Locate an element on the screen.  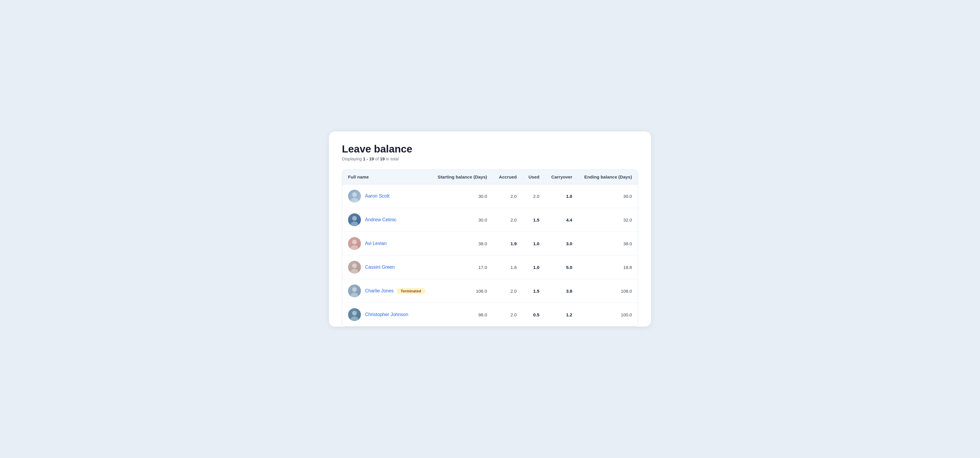
cell-ending-balance: 108.0 is located at coordinates (608, 291).